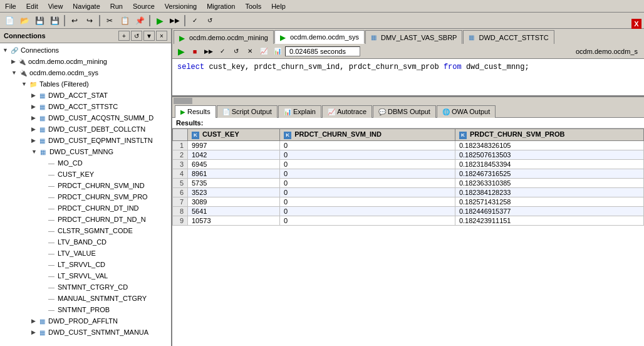 The image size is (644, 346). I want to click on results-tab-owa: 🌐 OWA Output, so click(466, 112).